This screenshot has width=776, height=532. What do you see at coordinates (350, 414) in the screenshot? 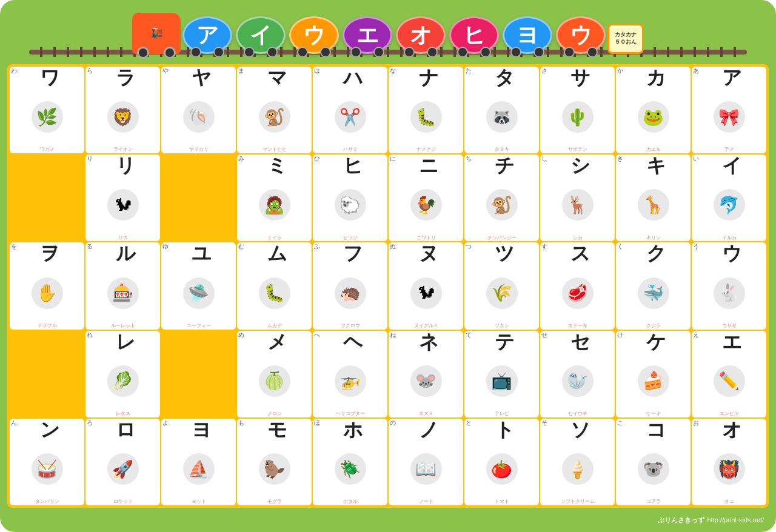
I see `cell-label-r3-c4: ヘリコプター` at bounding box center [350, 414].